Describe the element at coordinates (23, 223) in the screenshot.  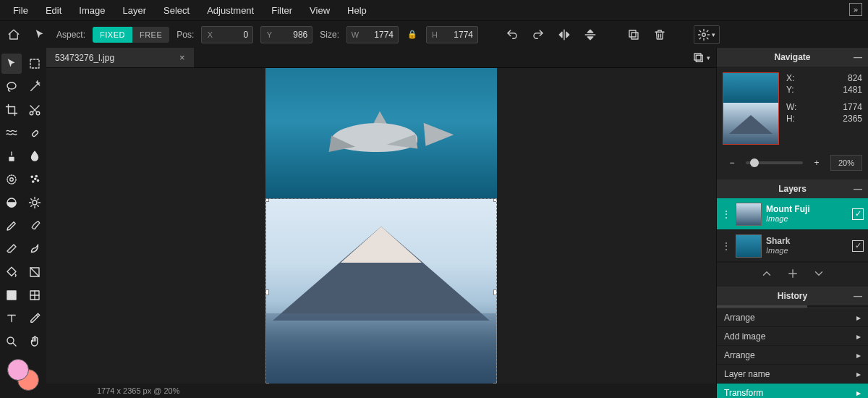
I see `toolbox` at that location.